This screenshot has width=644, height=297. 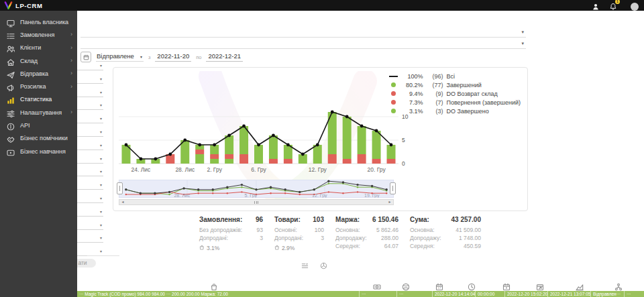 I want to click on mini-filter-select-14: ▾, so click(x=90, y=238).